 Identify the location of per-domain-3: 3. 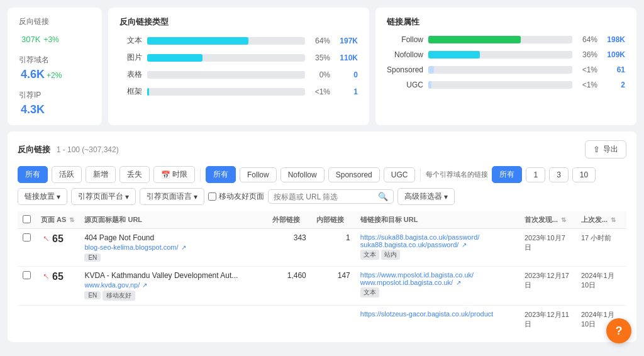
(558, 175).